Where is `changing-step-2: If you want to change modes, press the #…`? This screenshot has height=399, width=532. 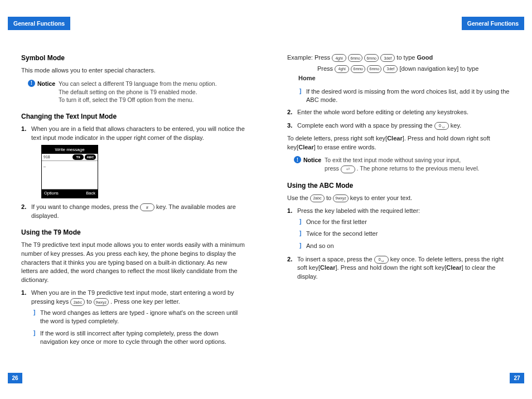 changing-step-2: If you want to change modes, press the #… is located at coordinates (133, 212).